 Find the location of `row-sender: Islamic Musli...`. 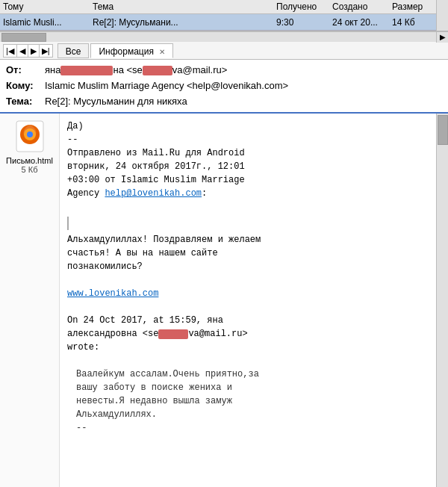

row-sender: Islamic Musli... is located at coordinates (48, 22).